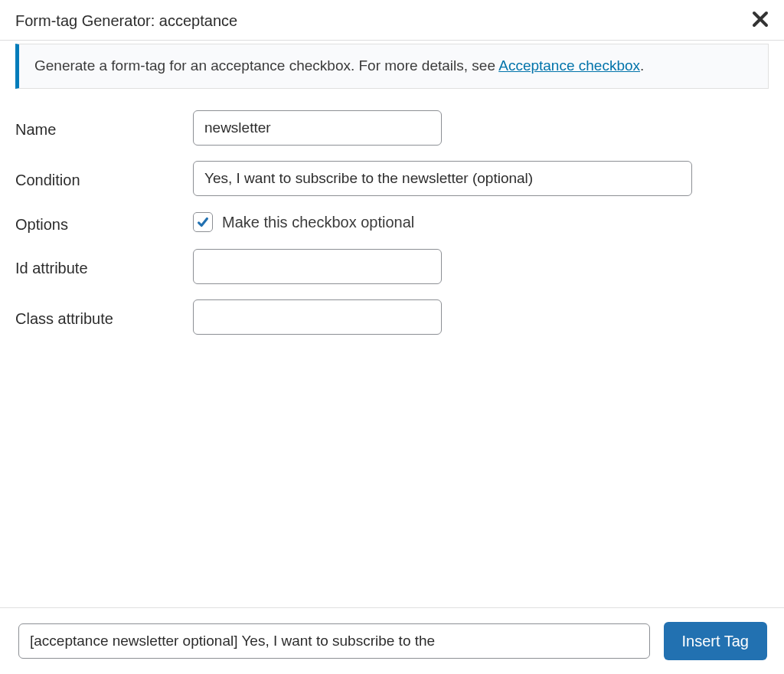  What do you see at coordinates (443, 178) in the screenshot?
I see `condition-input` at bounding box center [443, 178].